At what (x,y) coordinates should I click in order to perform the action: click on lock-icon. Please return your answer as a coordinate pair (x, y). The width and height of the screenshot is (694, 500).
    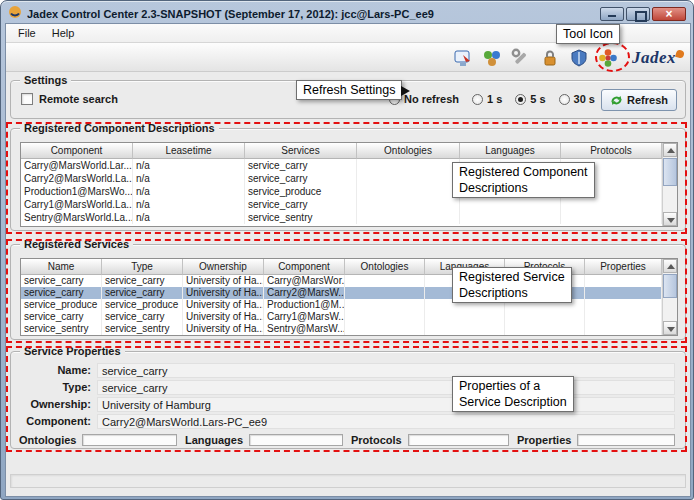
    Looking at the image, I should click on (550, 58).